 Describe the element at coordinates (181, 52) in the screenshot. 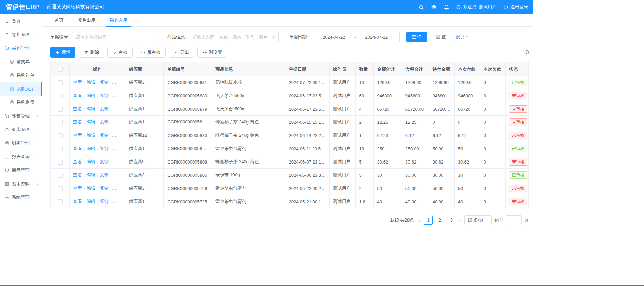

I see `export-button: 导出` at that location.